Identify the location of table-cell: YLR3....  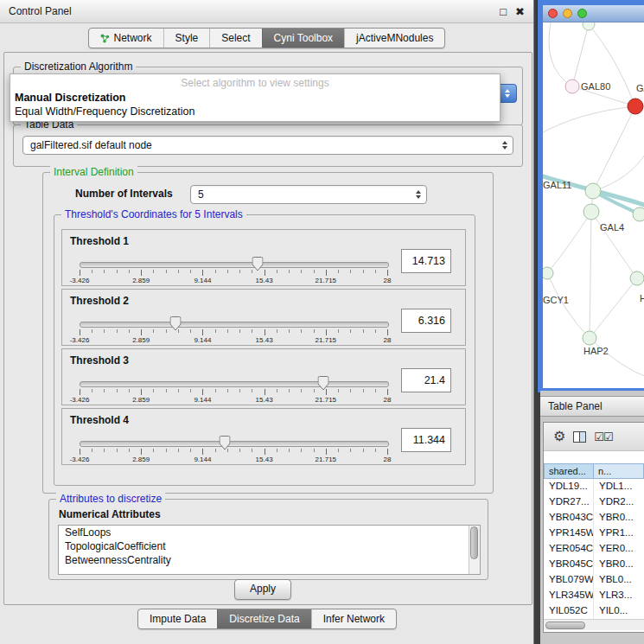
(619, 596).